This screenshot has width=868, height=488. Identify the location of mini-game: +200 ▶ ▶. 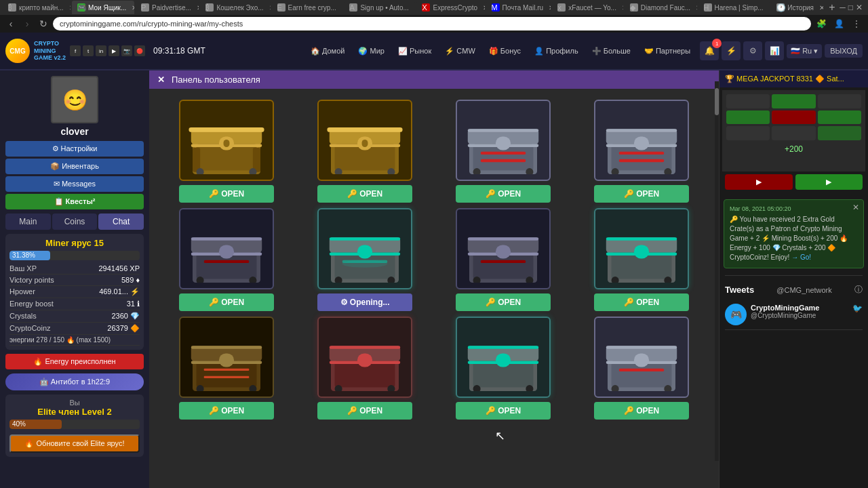
(793, 141).